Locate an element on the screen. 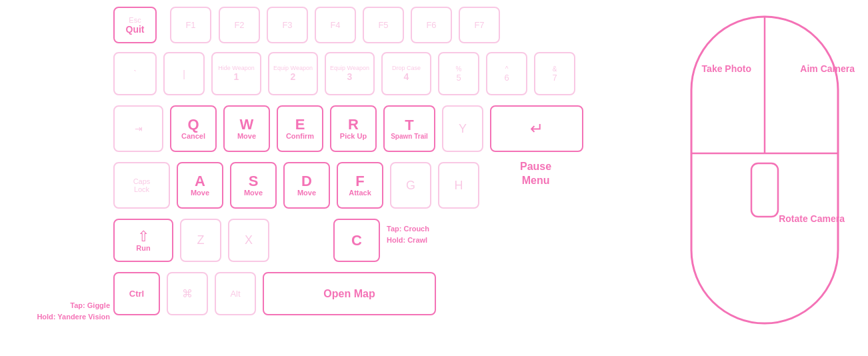  key-d-letter: D is located at coordinates (307, 181).